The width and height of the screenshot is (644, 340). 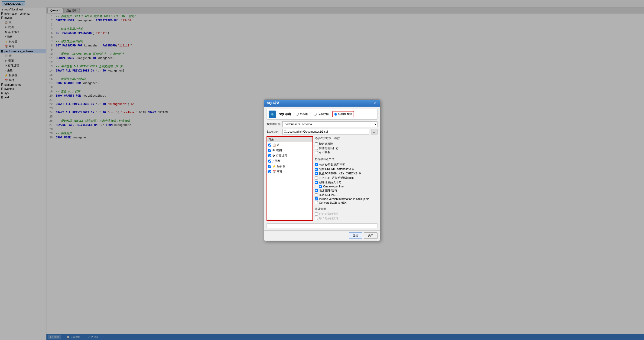 What do you see at coordinates (346, 214) in the screenshot?
I see `advanced-option-合时间戳的脚踪: 合时间戳的脚踪` at bounding box center [346, 214].